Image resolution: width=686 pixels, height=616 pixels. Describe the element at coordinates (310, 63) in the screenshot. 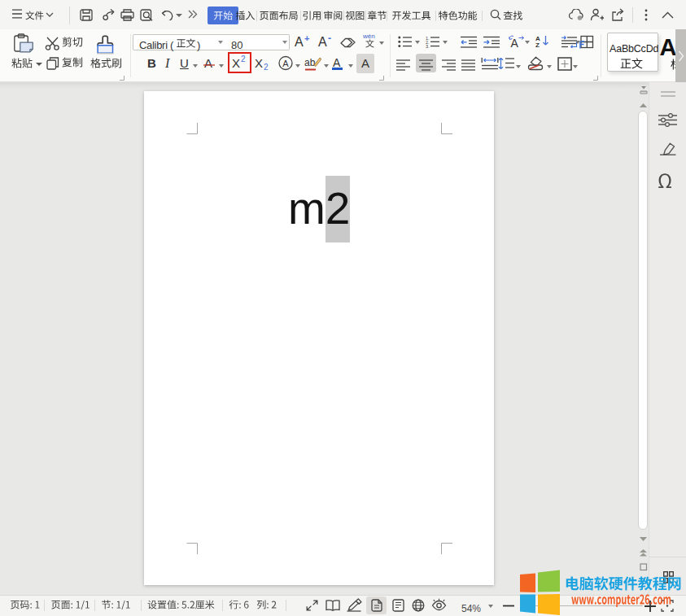

I see `svg-text: ab` at that location.